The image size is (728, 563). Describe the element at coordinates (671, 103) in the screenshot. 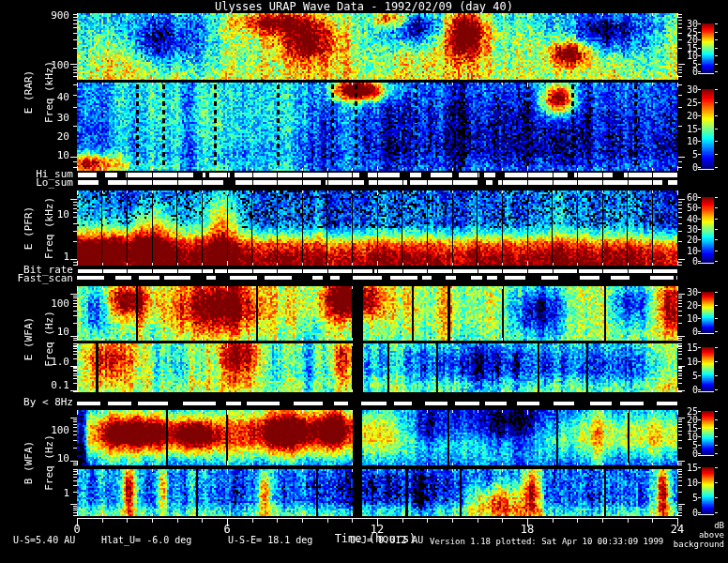

I see `colorbar-tick-label-rar_lo: 25` at that location.